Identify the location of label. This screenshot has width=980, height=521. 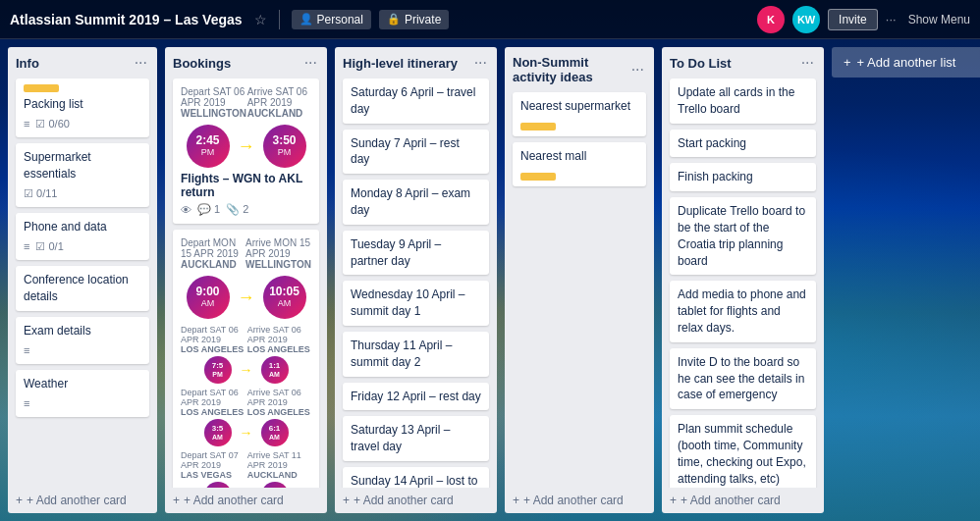
(538, 127).